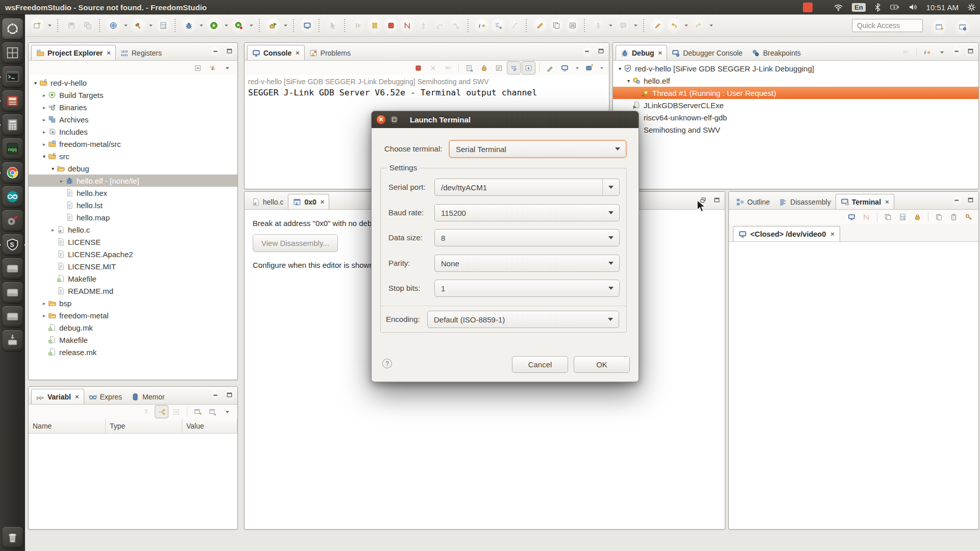  I want to click on tree-item-binaries: ▸10Binaries, so click(133, 107).